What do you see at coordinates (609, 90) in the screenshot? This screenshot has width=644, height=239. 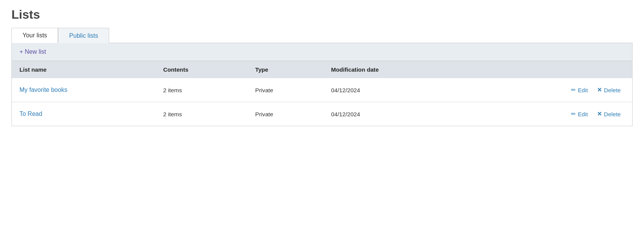 I see `delete-button-0: ✕ Delete` at bounding box center [609, 90].